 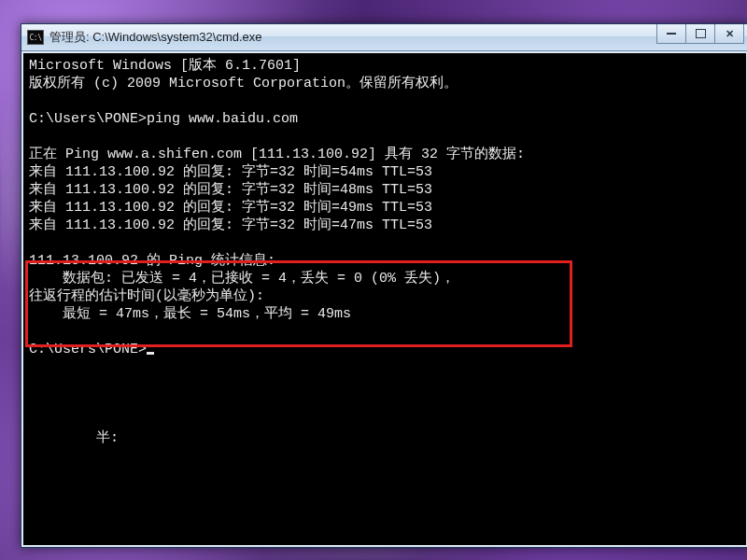 What do you see at coordinates (276, 155) in the screenshot?
I see `output-line: 正在 Ping www.a.shifen.com [111.13.100.92]…` at bounding box center [276, 155].